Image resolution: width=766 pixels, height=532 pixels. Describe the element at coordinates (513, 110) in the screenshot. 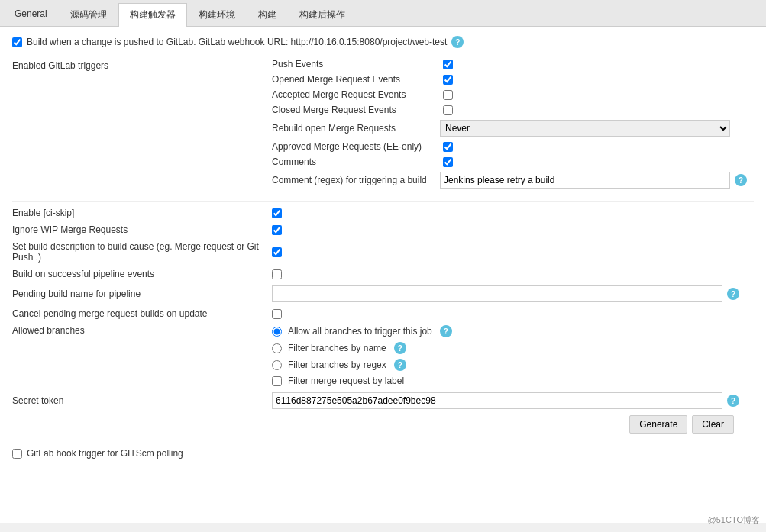

I see `closed-mr-row: Closed Merge Request Events` at that location.